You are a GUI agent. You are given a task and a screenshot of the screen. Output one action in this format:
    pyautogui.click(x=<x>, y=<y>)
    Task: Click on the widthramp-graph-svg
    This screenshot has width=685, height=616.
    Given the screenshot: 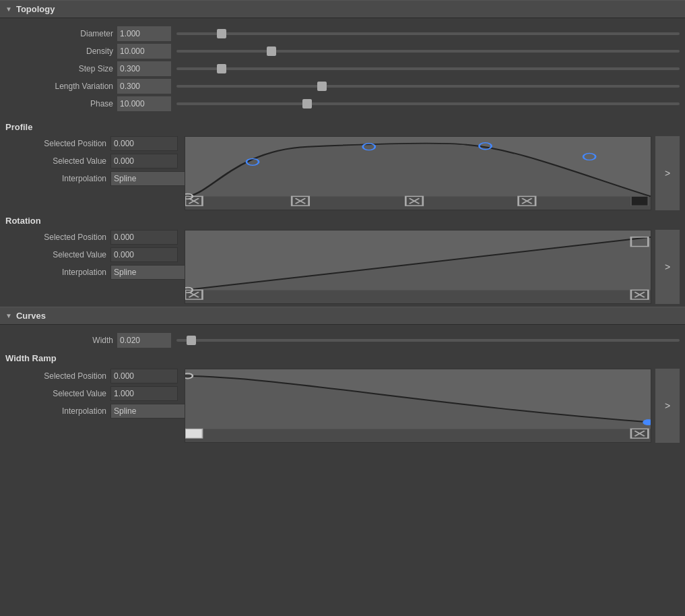 What is the action you would take?
    pyautogui.click(x=418, y=406)
    